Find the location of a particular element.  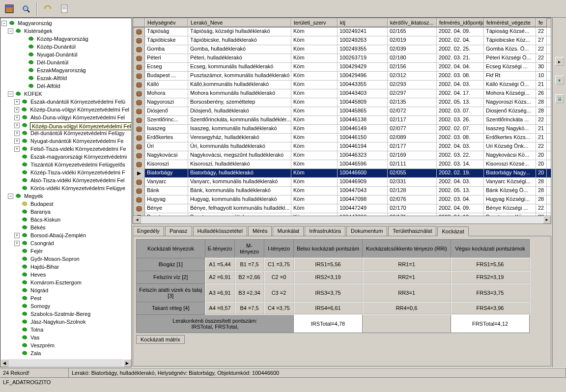

grid-row: KisorosziKisoroszi, hulladéklerakóKöm100… is located at coordinates (342, 165).